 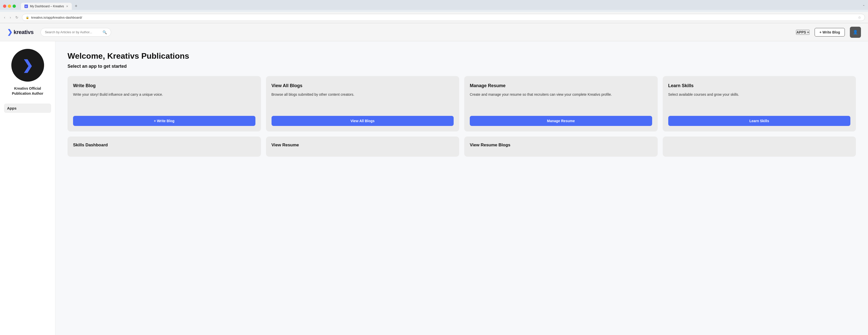 What do you see at coordinates (462, 66) in the screenshot?
I see `select-subtitle: Select an app to get started` at bounding box center [462, 66].